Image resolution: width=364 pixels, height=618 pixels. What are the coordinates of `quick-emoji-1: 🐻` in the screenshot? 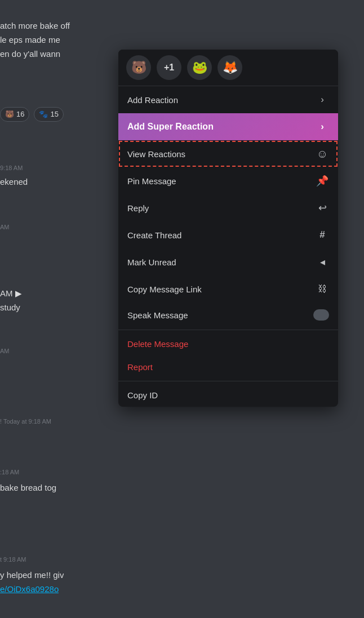 It's located at (139, 68).